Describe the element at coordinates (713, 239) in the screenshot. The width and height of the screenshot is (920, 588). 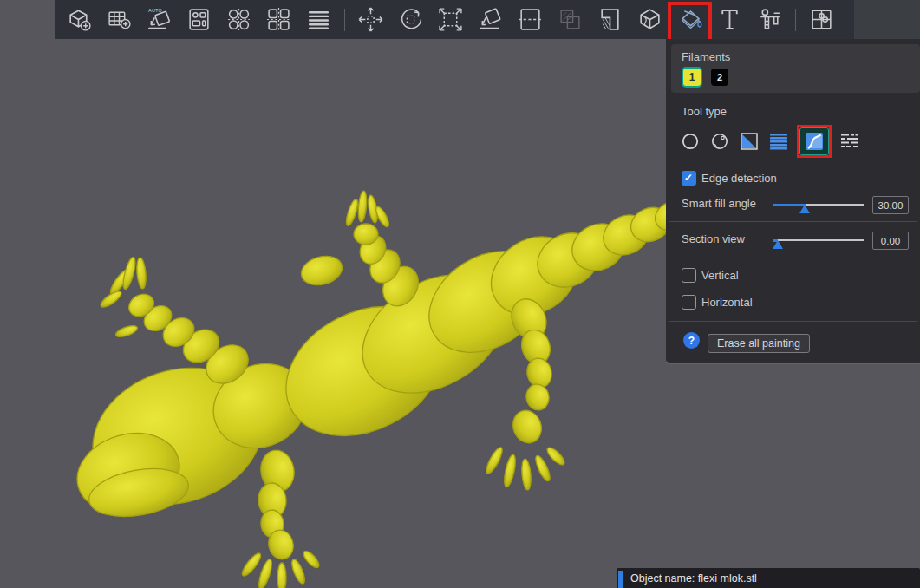
I see `section-view-label: Section view` at that location.